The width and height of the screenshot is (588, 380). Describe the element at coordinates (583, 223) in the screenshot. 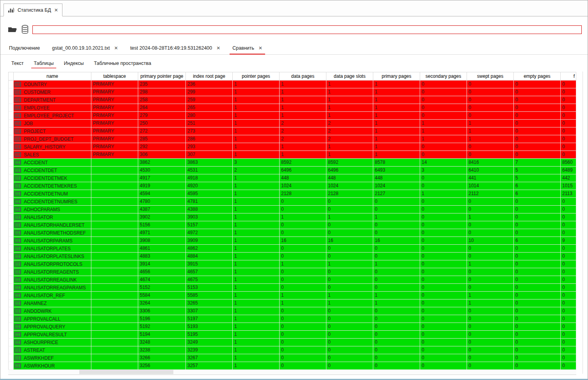

I see `vertical-scrollbar-track` at that location.